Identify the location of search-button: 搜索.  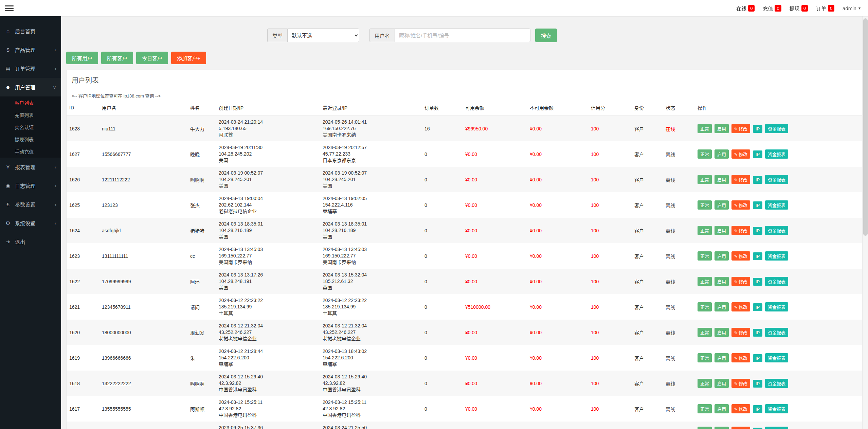
(546, 35).